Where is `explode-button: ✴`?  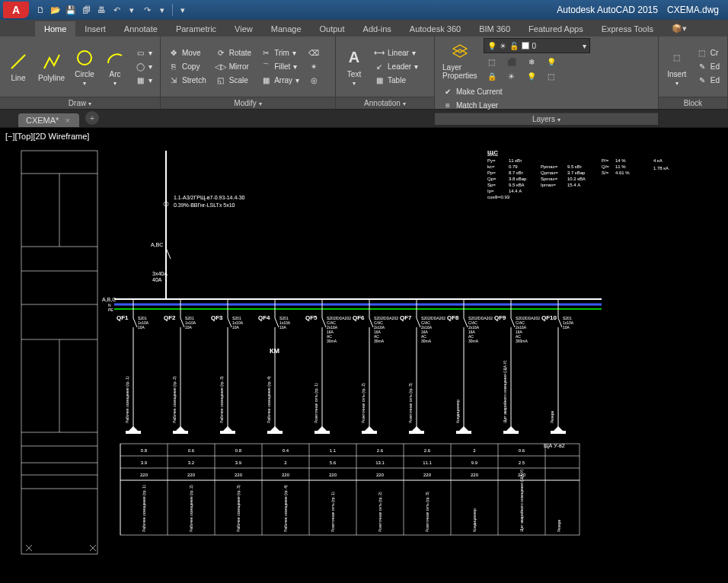 explode-button: ✴ is located at coordinates (314, 67).